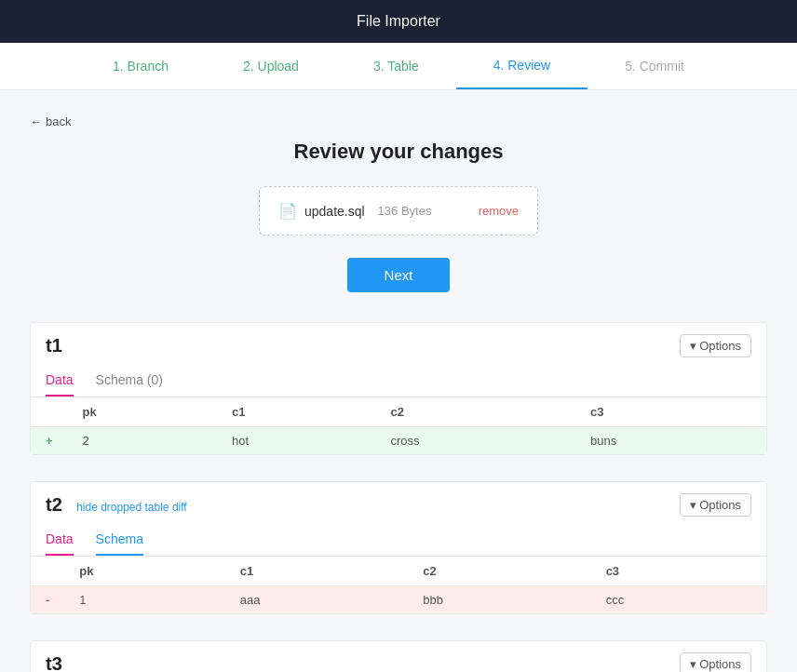 This screenshot has width=797, height=672. What do you see at coordinates (49, 441) in the screenshot?
I see `diff-marker-plus: +` at bounding box center [49, 441].